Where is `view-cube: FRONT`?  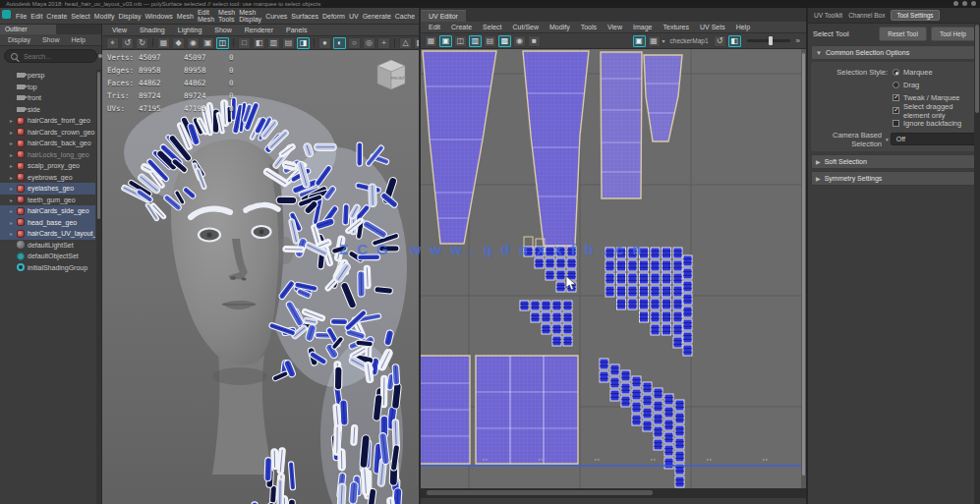
view-cube: FRONT is located at coordinates (391, 74).